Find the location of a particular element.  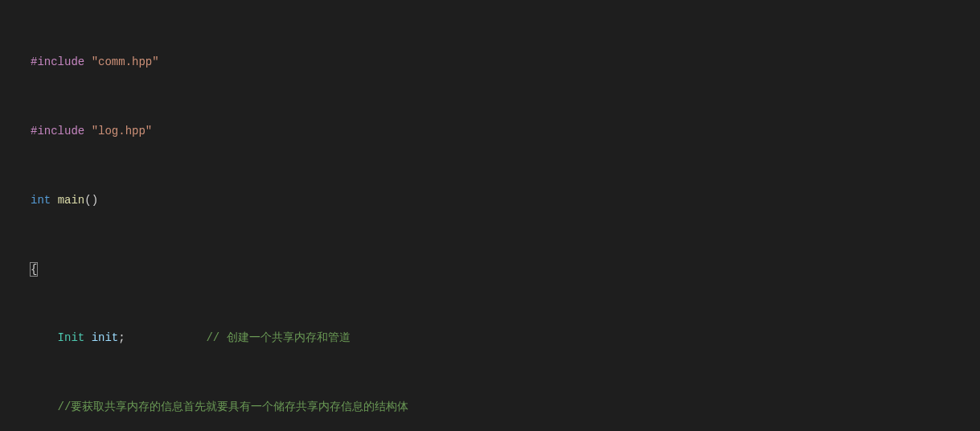

comment: // 创建一个共享内存和管道 is located at coordinates (278, 338).